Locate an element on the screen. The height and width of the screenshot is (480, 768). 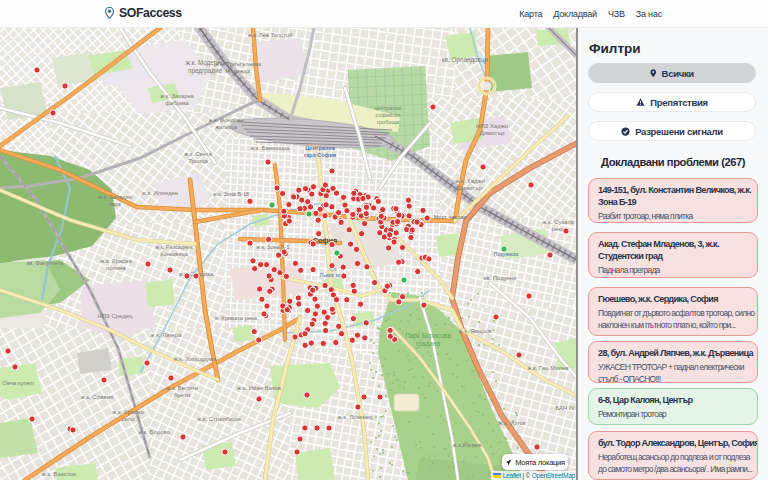
svg-text: ж.к. Лозенец is located at coordinates (356, 417).